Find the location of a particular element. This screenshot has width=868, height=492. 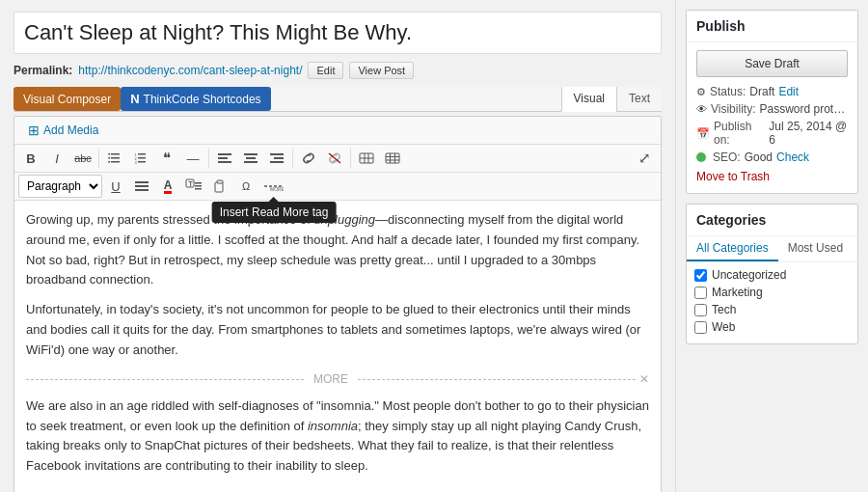

text-color-button: A is located at coordinates (168, 186).